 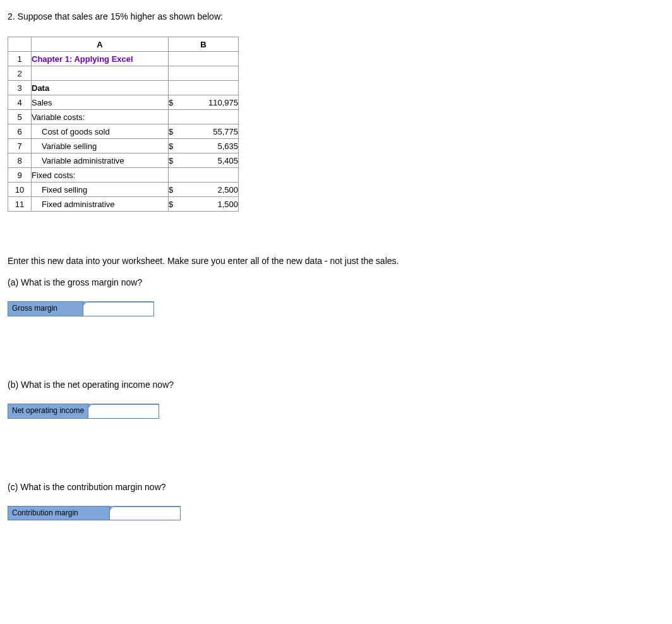 I want to click on gross-margin-input, so click(x=119, y=309).